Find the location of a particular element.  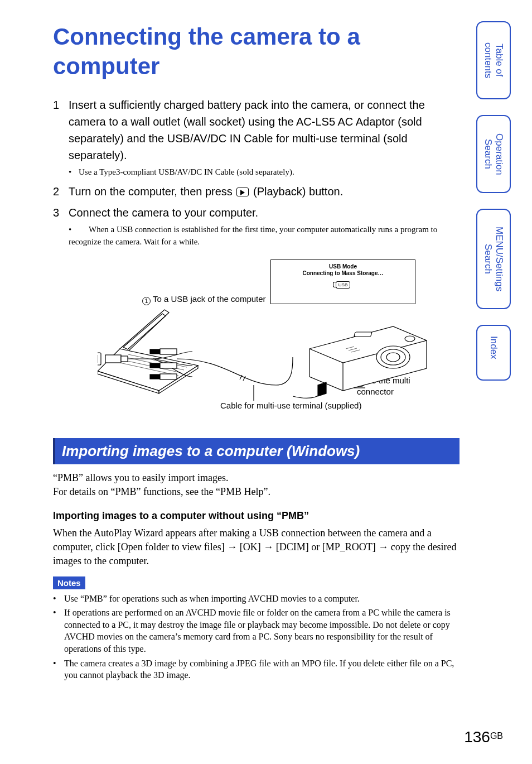

step-number: 2 is located at coordinates (61, 191).